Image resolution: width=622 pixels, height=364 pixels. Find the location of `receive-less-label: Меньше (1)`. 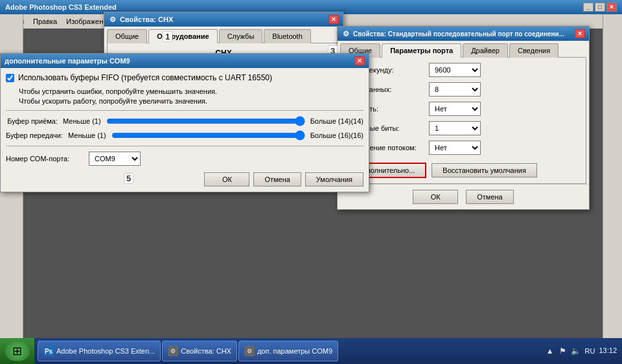

receive-less-label: Меньше (1) is located at coordinates (82, 121).